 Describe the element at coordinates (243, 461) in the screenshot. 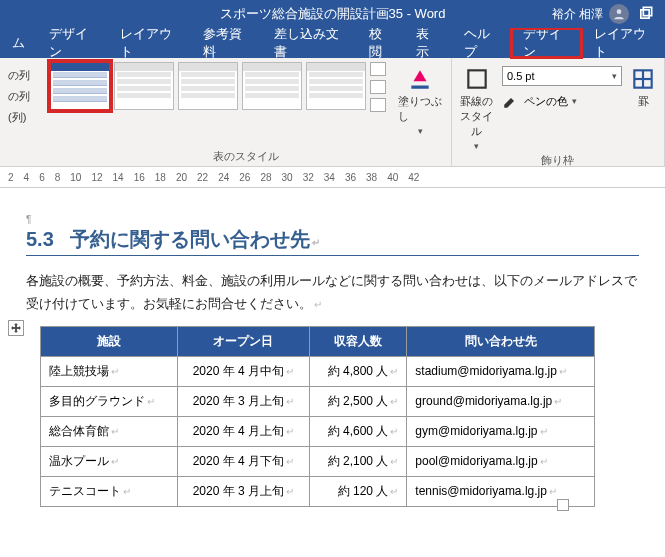

I see `cell-open: 2020 年 4 月下旬↵` at that location.